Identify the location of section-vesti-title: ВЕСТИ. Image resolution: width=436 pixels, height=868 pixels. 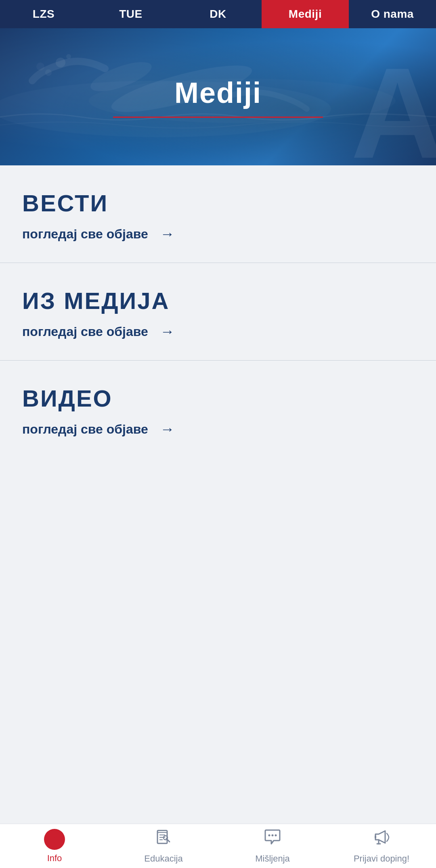
(218, 203).